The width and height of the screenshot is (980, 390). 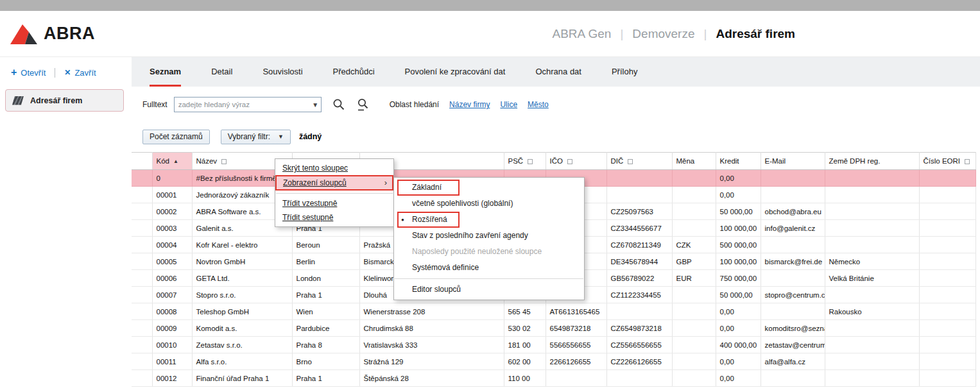 What do you see at coordinates (431, 328) in the screenshot?
I see `cell-ulice: Chrudimská 88` at bounding box center [431, 328].